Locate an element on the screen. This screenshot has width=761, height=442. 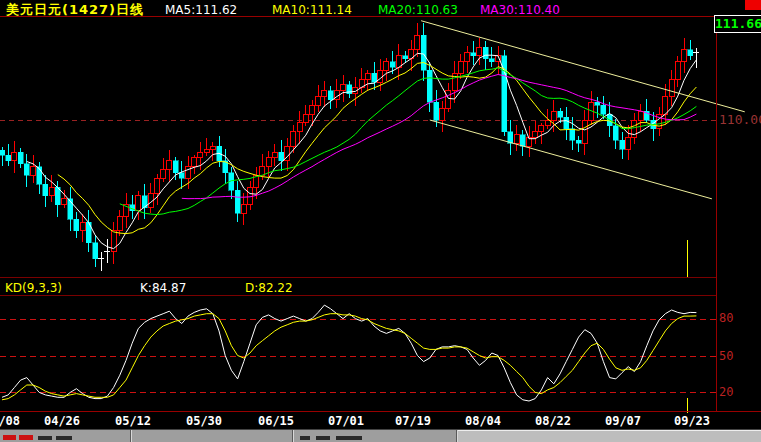
header-separator-line is located at coordinates (357, 16).